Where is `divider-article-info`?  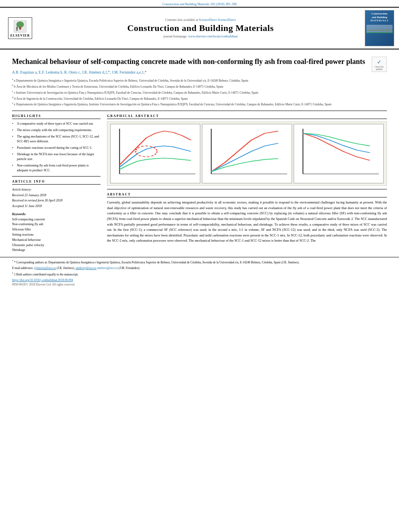
divider-article-info is located at coordinates (56, 176).